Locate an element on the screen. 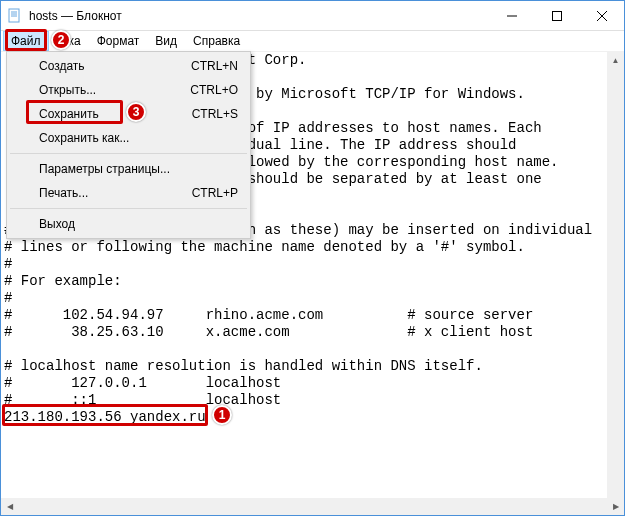  menu-item-label: Создать is located at coordinates (105, 66).